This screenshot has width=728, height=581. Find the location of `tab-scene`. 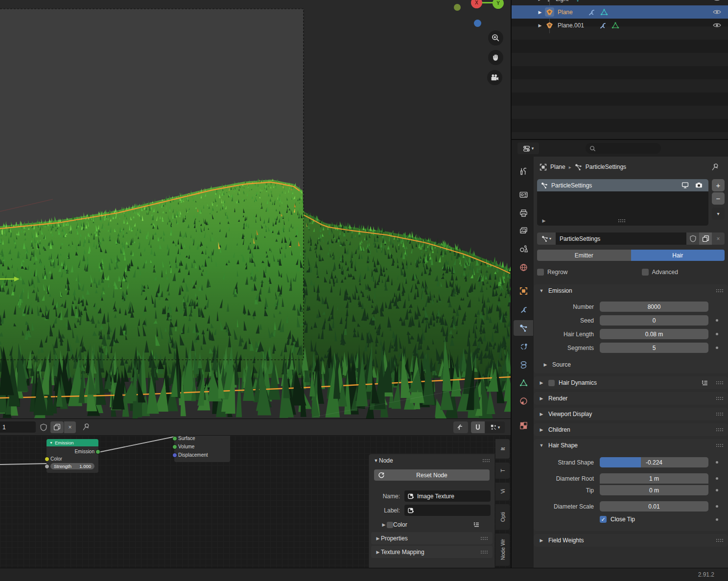

tab-scene is located at coordinates (523, 249).